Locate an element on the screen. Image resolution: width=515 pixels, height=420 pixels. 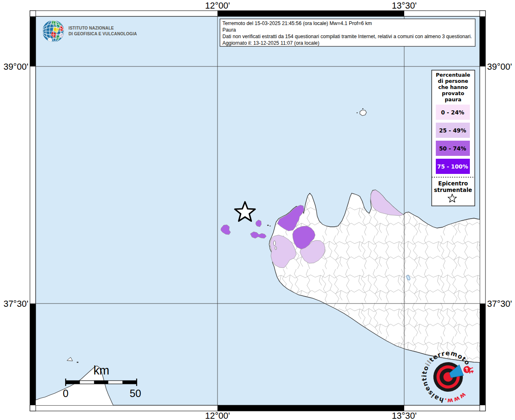
axis-top-left: 12°00' is located at coordinates (217, 6).